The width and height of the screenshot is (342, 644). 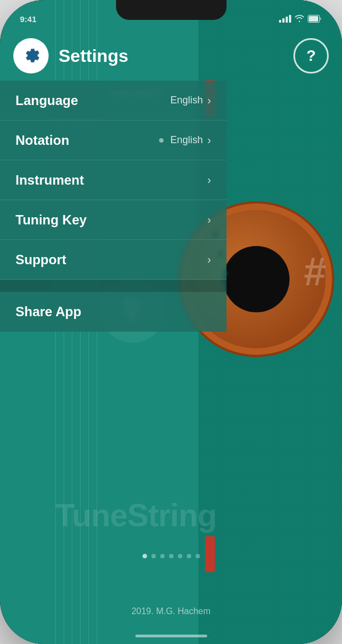 What do you see at coordinates (113, 312) in the screenshot?
I see `settings-item-share: Share App` at bounding box center [113, 312].